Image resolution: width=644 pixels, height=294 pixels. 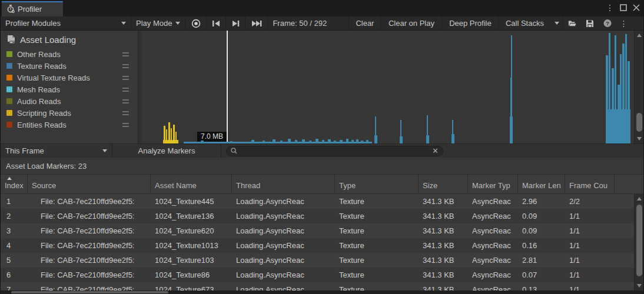 I want to click on window-menu-icon: ⋮, so click(x=610, y=8).